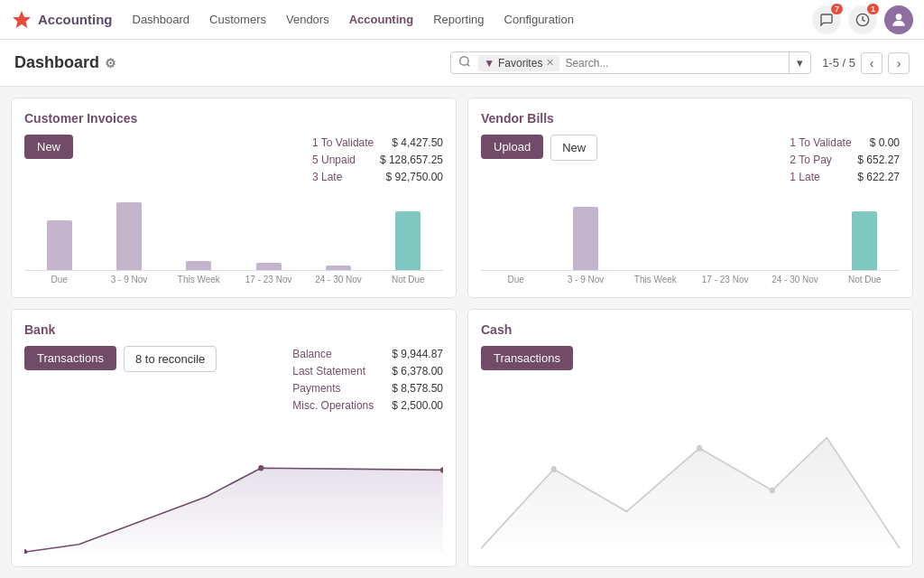  What do you see at coordinates (837, 9) in the screenshot?
I see `messages-badge: 7` at bounding box center [837, 9].